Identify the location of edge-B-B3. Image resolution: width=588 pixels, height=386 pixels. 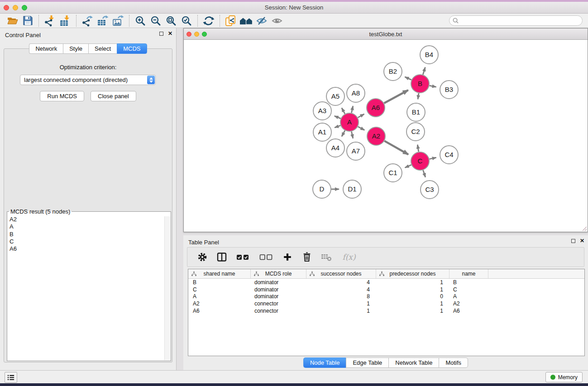
(433, 86).